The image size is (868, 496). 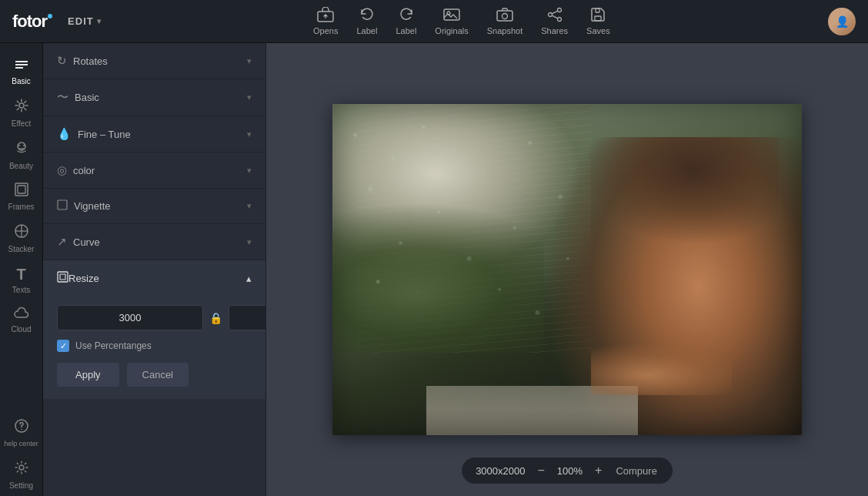 What do you see at coordinates (599, 22) in the screenshot?
I see `action-saves: Saves` at bounding box center [599, 22].